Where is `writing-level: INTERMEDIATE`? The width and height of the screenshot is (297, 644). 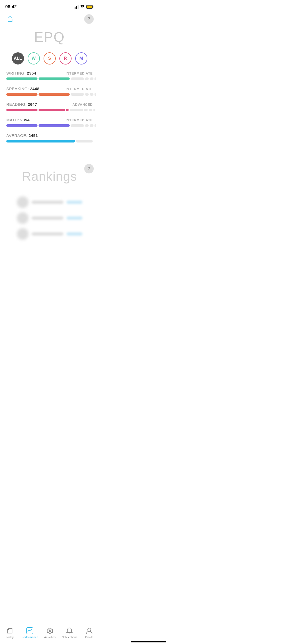
writing-level: INTERMEDIATE is located at coordinates (79, 73).